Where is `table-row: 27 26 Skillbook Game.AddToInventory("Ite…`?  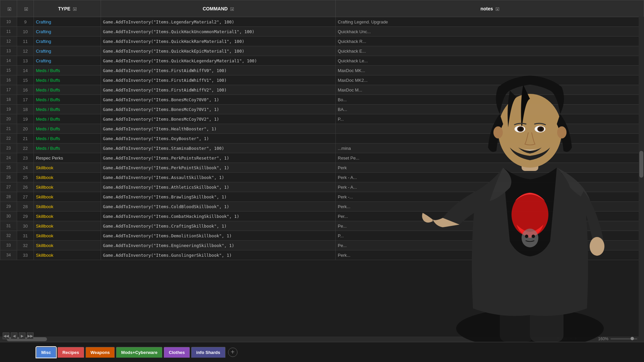
table-row: 27 26 Skillbook Game.AddToInventory("Ite… is located at coordinates (322, 187).